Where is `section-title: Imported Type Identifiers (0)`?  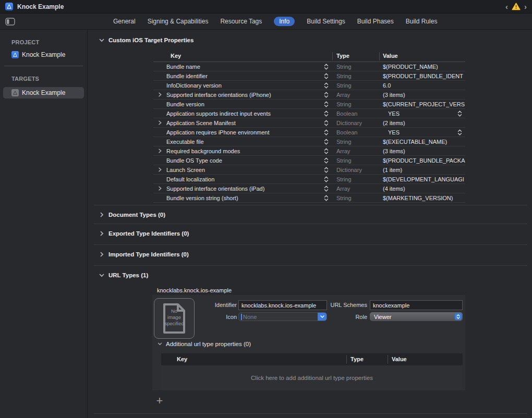
section-title: Imported Type Identifiers (0) is located at coordinates (149, 254).